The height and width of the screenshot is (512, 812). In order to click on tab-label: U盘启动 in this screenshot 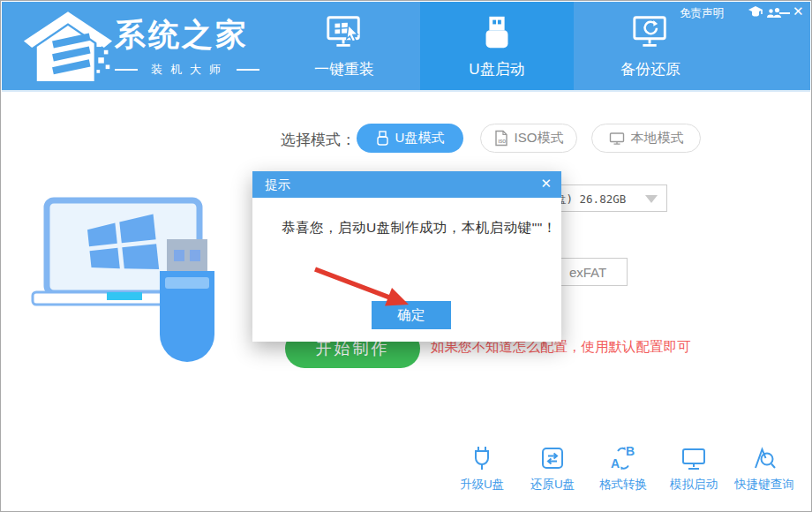, I will do `click(496, 69)`.